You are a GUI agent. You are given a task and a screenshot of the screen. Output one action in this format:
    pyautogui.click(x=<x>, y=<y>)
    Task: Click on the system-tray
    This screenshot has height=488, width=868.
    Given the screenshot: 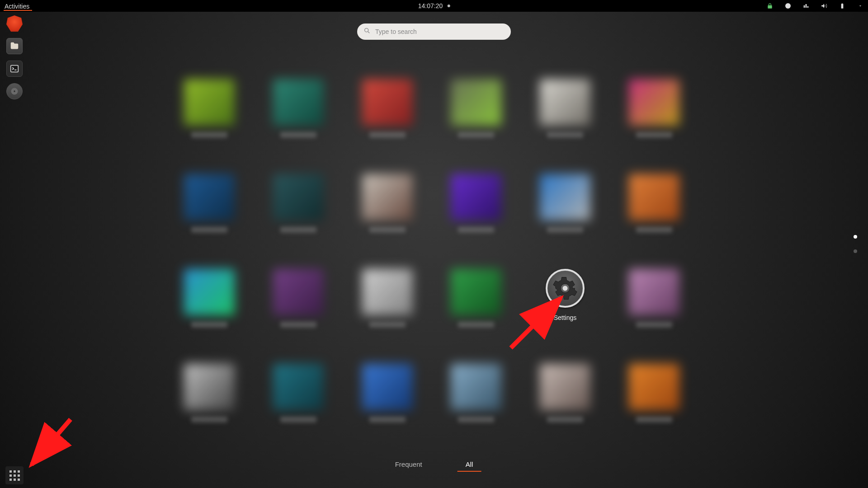 What is the action you would take?
    pyautogui.click(x=815, y=6)
    